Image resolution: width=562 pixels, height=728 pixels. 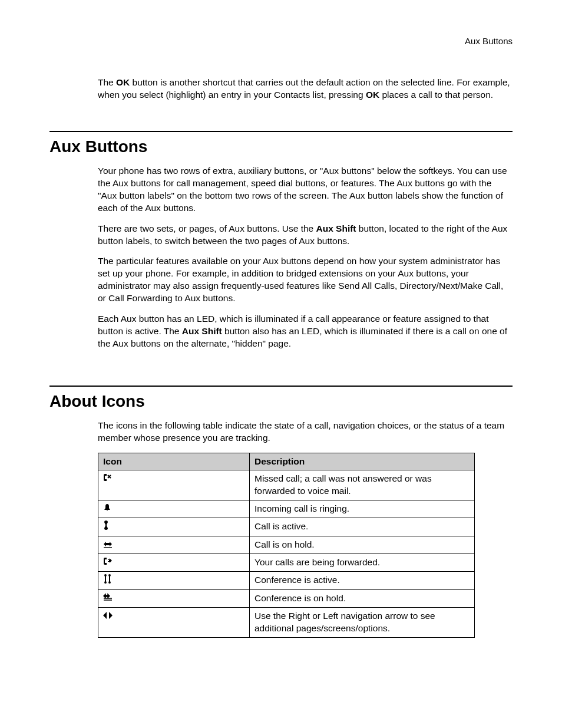 I want to click on table-row: Your calls are being forwarded., so click(x=286, y=563).